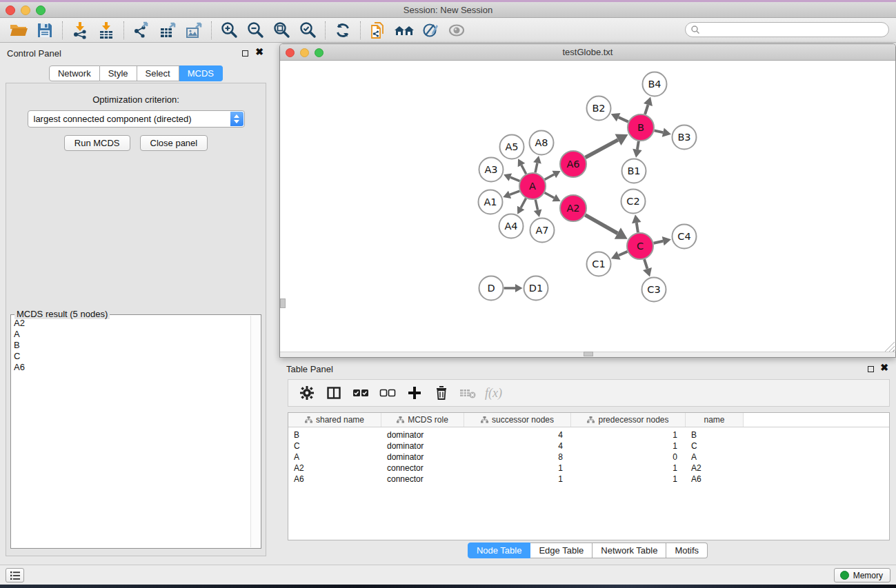 This screenshot has height=588, width=896. Describe the element at coordinates (628, 420) in the screenshot. I see `column-header-predecessor-nodes: predecessor nodes` at that location.